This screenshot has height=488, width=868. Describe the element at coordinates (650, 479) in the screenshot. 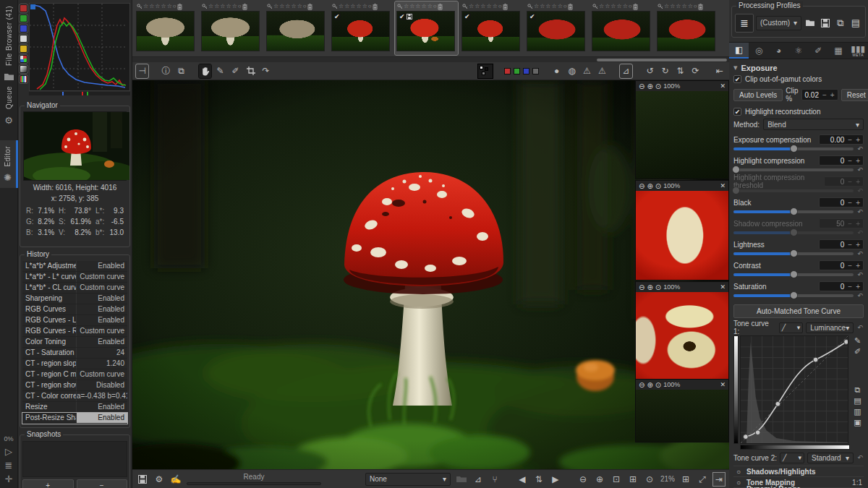

I see `zoom-100-button: ⊙` at that location.